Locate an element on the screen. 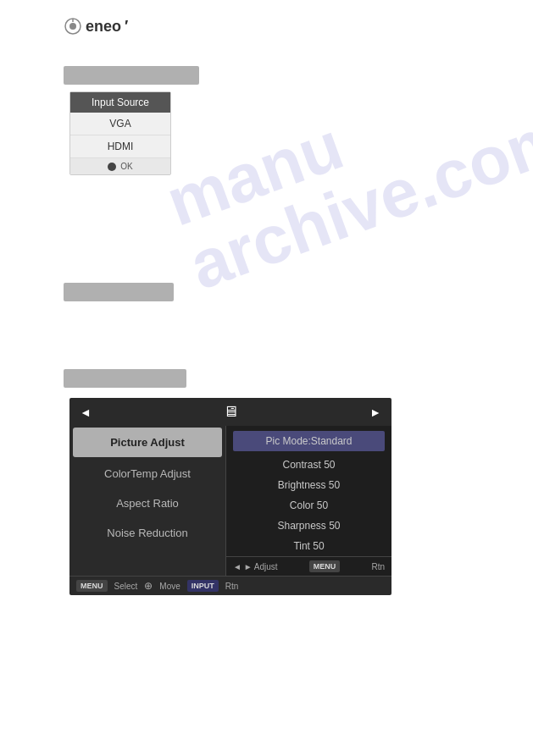 This screenshot has width=533, height=756. osd-right-panel: Pic Mode:Standard Contrast 50 Brightness… is located at coordinates (308, 501).